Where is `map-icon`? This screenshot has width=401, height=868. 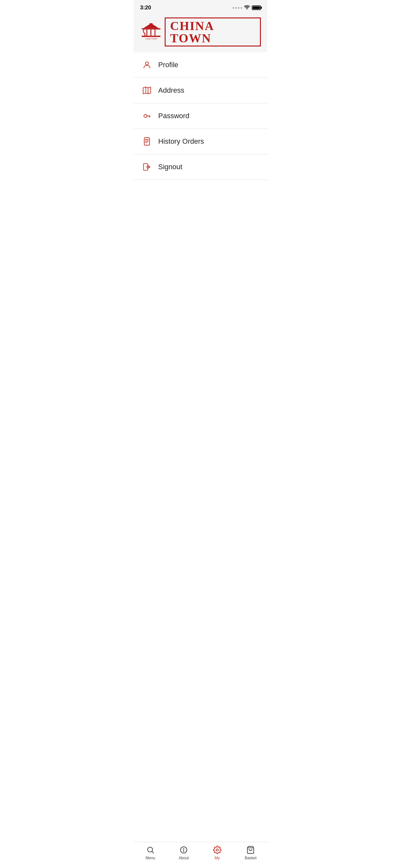
map-icon is located at coordinates (147, 90).